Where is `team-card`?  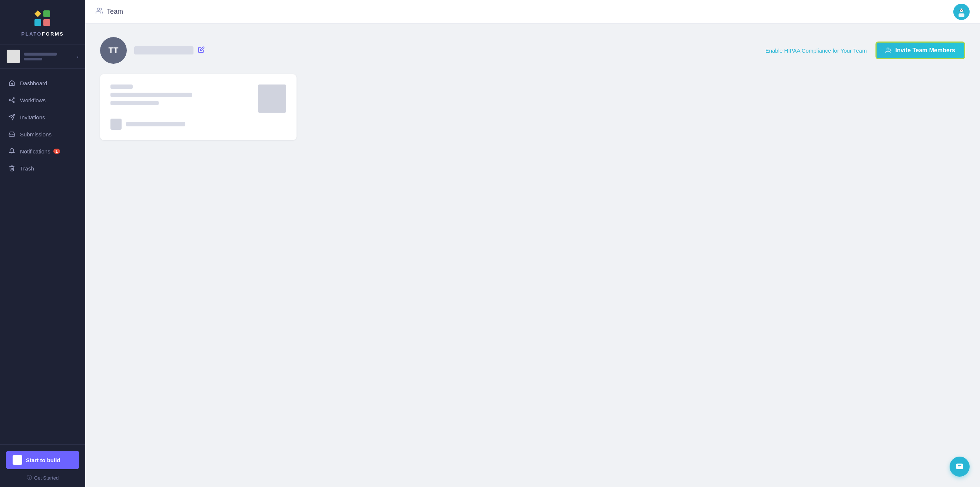 team-card is located at coordinates (198, 107).